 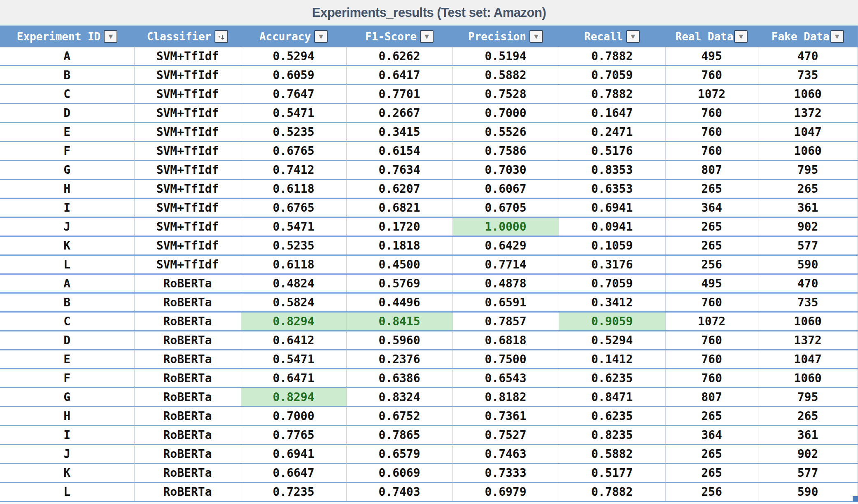 What do you see at coordinates (399, 322) in the screenshot?
I see `cell-f1: 0.8415` at bounding box center [399, 322].